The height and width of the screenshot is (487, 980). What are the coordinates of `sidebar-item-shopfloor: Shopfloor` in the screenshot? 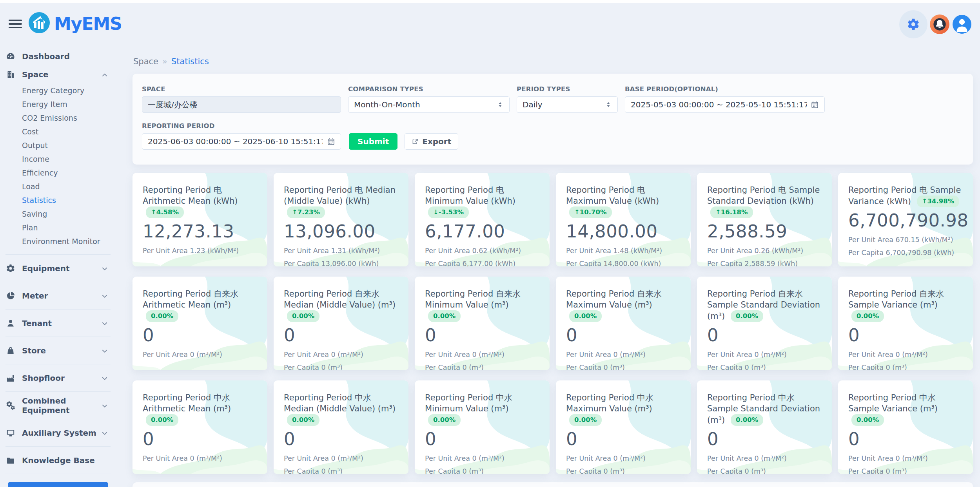 It's located at (58, 378).